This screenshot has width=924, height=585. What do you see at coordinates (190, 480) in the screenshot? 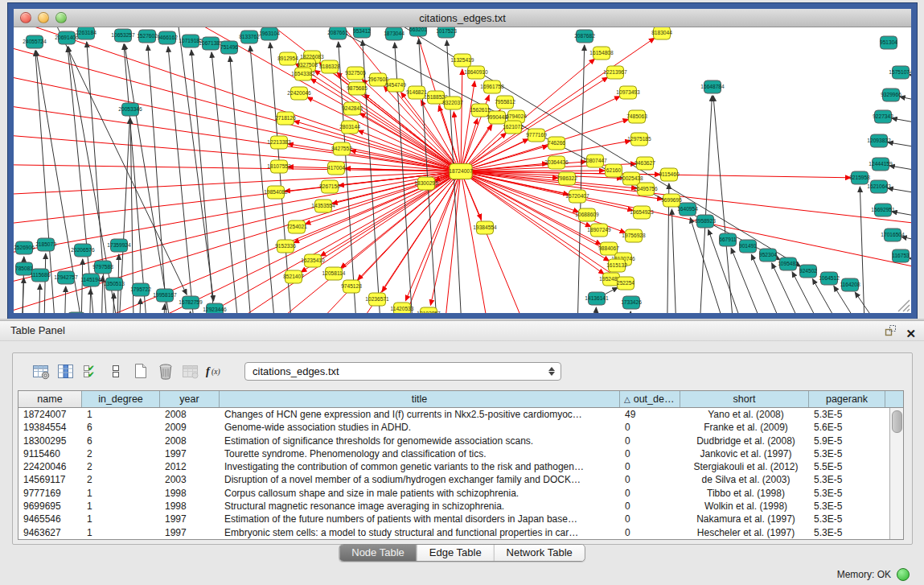
I see `cell-year: 2003` at bounding box center [190, 480].